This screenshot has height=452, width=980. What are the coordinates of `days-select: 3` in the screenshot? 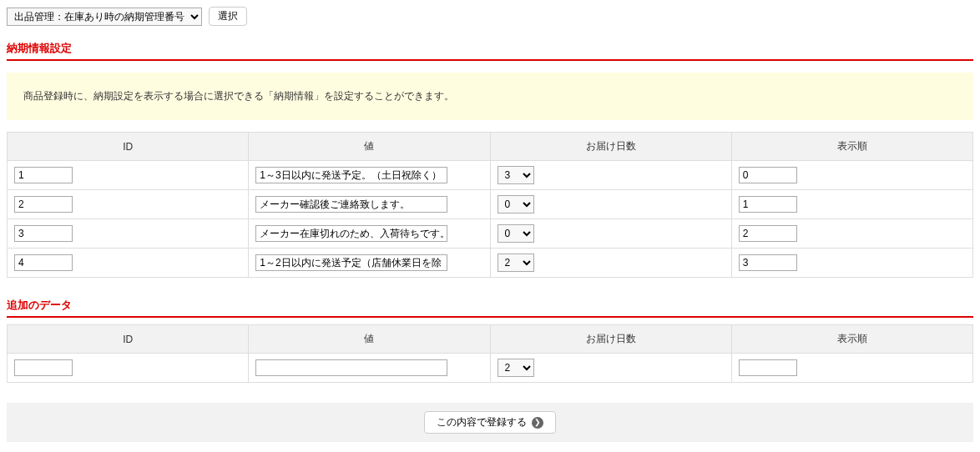 It's located at (516, 175).